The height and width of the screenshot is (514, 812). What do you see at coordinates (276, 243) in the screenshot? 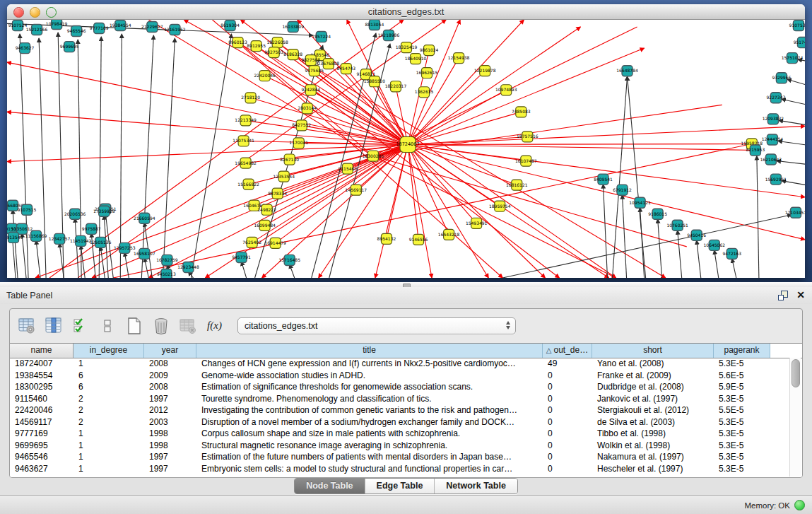
I see `network-node: 16914479` at bounding box center [276, 243].